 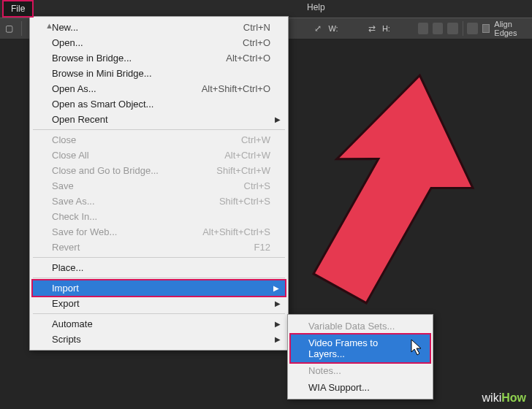 What do you see at coordinates (493, 397) in the screenshot?
I see `wiki-text: wiki` at bounding box center [493, 397].